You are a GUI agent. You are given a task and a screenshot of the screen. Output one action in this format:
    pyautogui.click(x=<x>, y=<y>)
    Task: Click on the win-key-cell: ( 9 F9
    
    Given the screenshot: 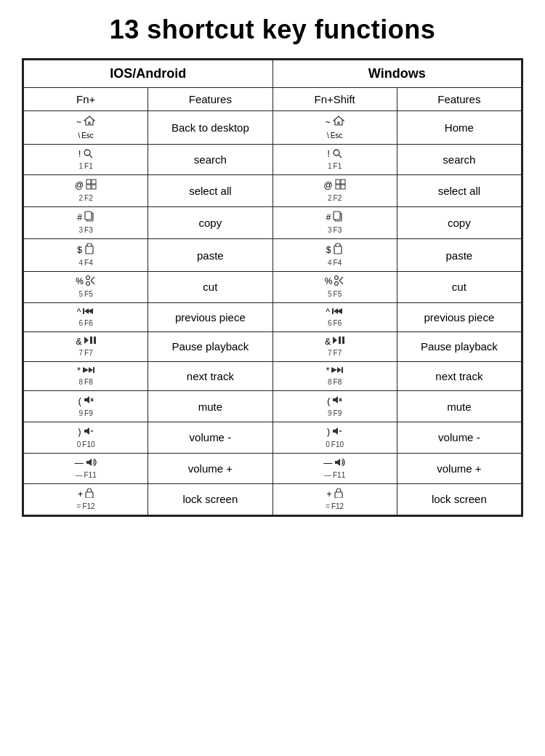 What is the action you would take?
    pyautogui.click(x=334, y=407)
    